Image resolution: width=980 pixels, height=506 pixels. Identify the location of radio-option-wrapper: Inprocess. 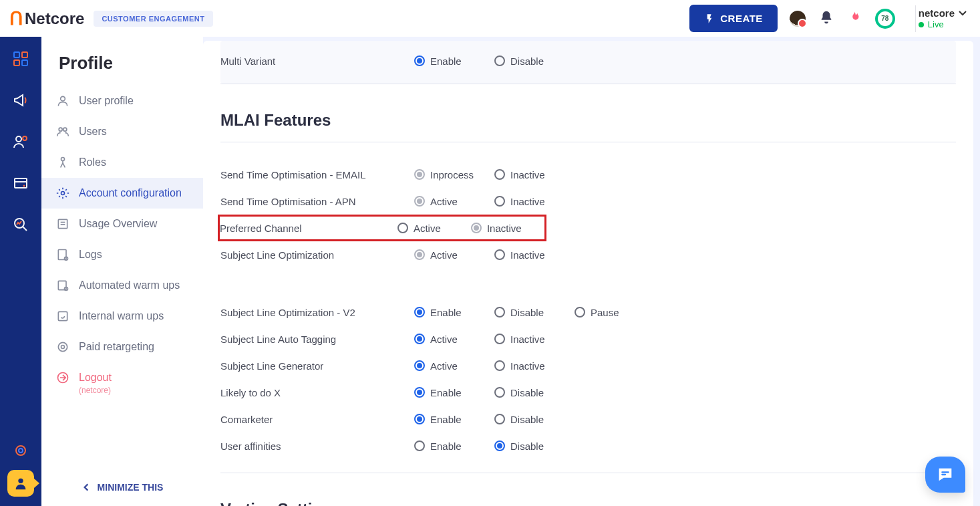
(454, 175).